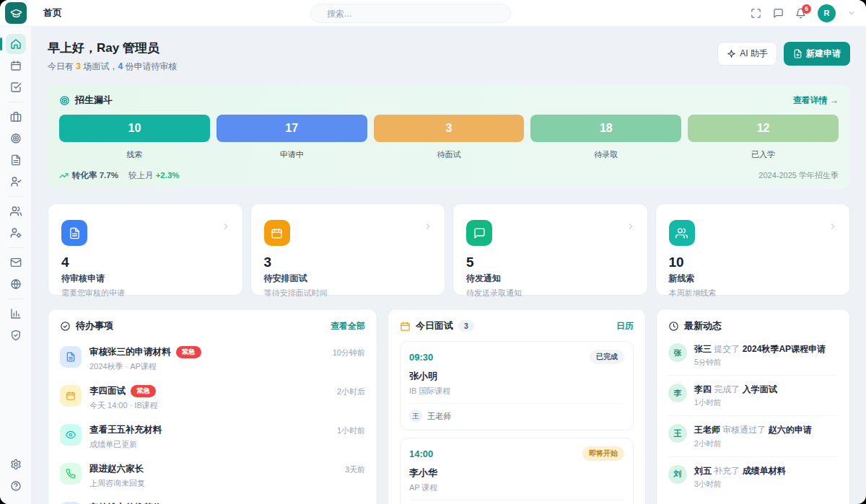 This screenshot has height=504, width=866. What do you see at coordinates (16, 314) in the screenshot?
I see `sidebar-item-analytics` at bounding box center [16, 314].